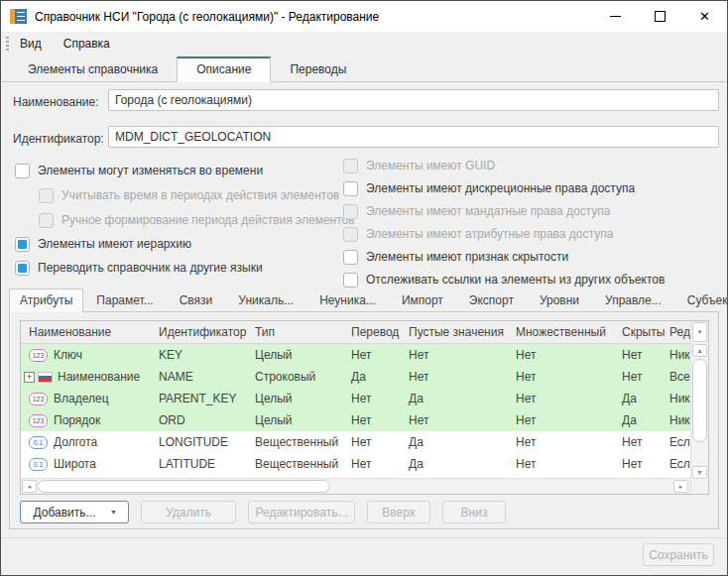  Describe the element at coordinates (224, 69) in the screenshot. I see `tab-description: Описание` at that location.